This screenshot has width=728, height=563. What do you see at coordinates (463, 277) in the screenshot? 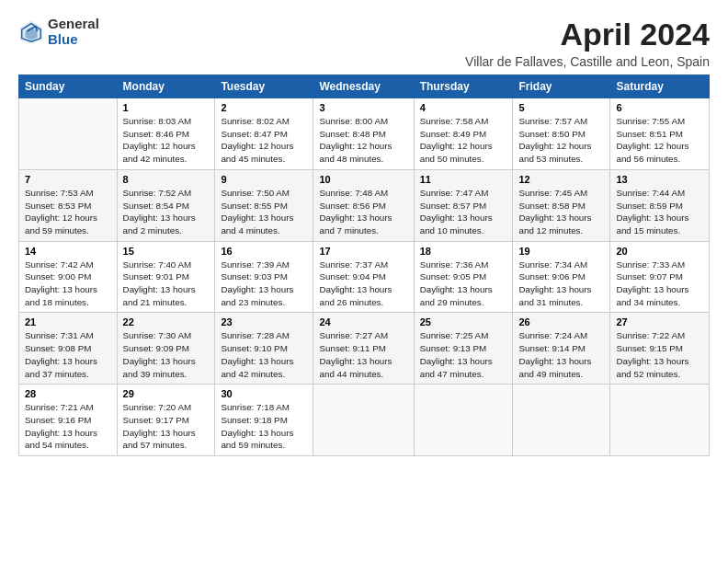
I see `calendar-cell: 18Sunrise: 7:36 AM Sunset: 9:05 PM Dayli…` at bounding box center [463, 277].